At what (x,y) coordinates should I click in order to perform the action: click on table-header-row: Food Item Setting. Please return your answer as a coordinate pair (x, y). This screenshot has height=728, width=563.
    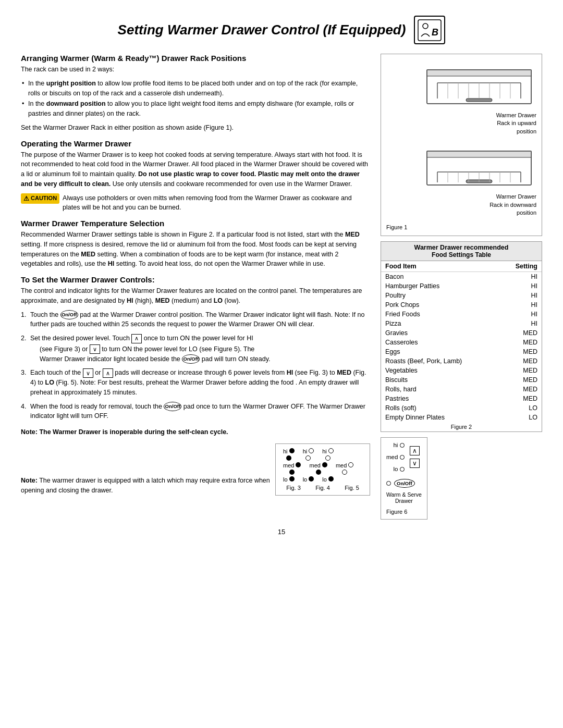
    Looking at the image, I should click on (461, 267).